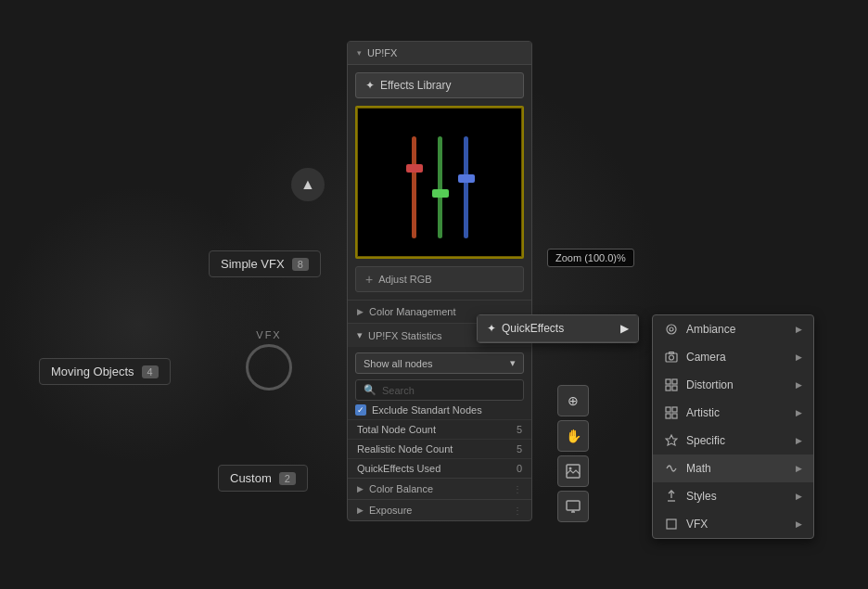  What do you see at coordinates (370, 390) in the screenshot?
I see `search-icon: 🔍` at bounding box center [370, 390].